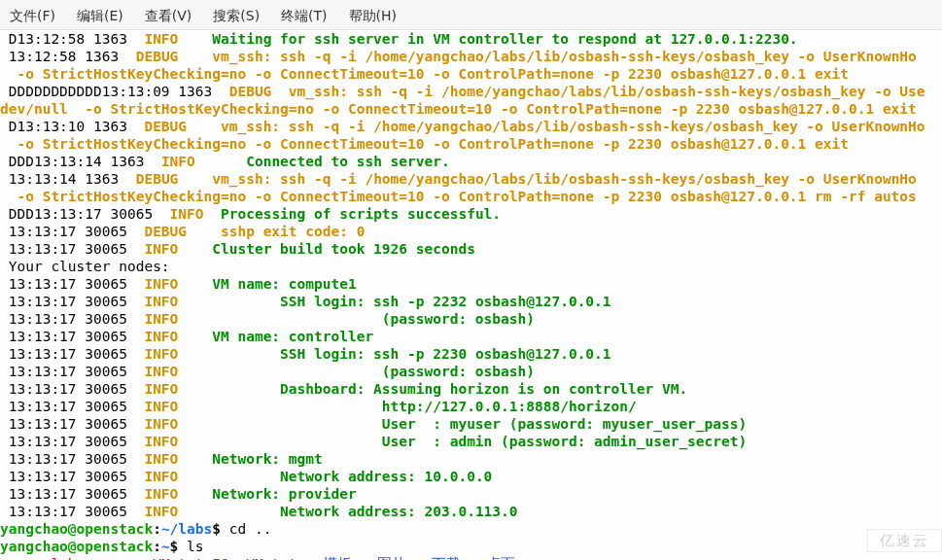 This screenshot has width=942, height=560. I want to click on log-message: Cluster build took 1926 seconds, so click(344, 249).